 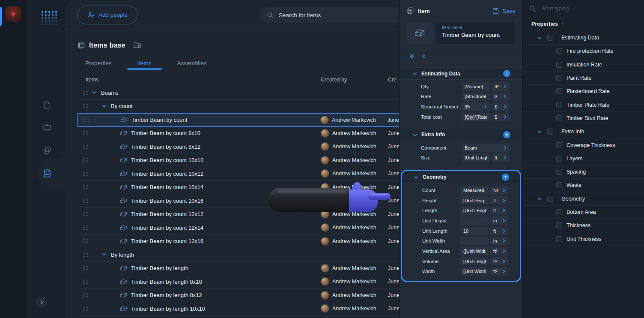 What do you see at coordinates (474, 190) in the screenshot?
I see `property-value-field: Measured...` at bounding box center [474, 190].